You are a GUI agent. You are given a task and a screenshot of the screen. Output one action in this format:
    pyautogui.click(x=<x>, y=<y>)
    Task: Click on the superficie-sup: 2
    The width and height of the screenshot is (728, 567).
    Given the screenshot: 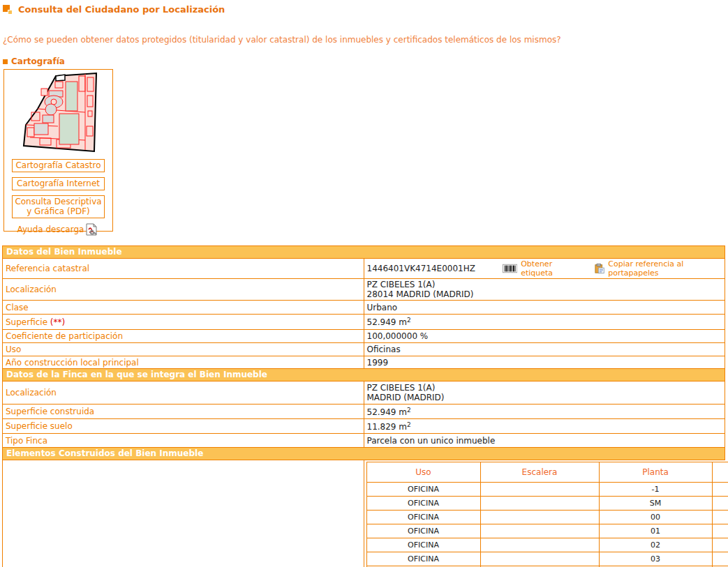 What is the action you would take?
    pyautogui.click(x=409, y=320)
    